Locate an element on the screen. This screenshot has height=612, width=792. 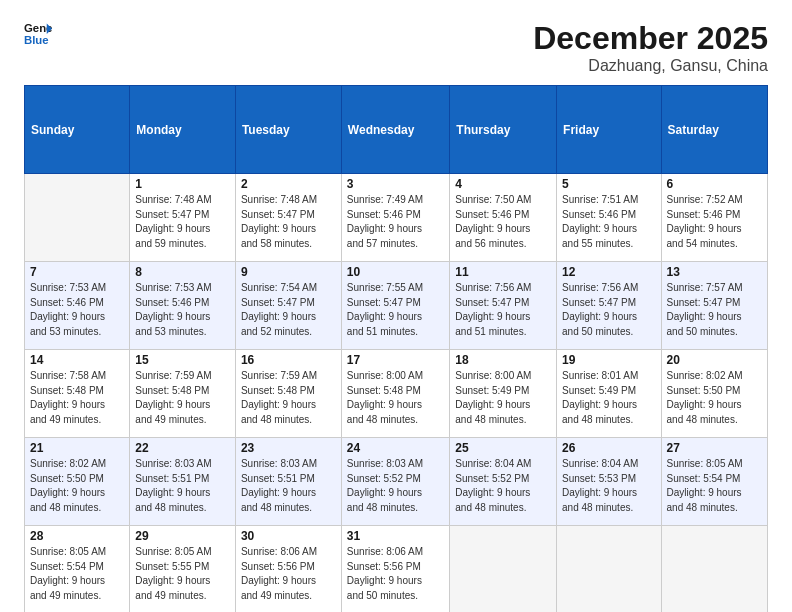
day-number: 7 is located at coordinates (77, 272).